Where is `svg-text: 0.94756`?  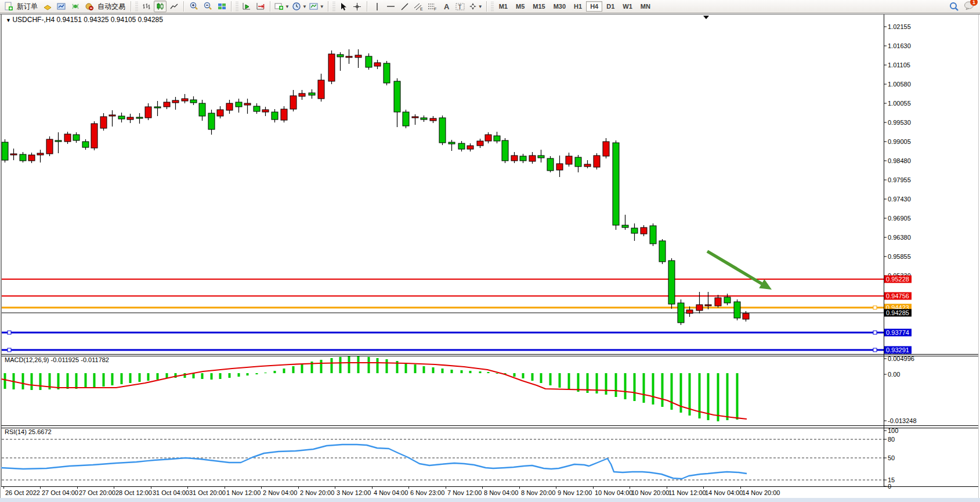
svg-text: 0.94756 is located at coordinates (898, 296).